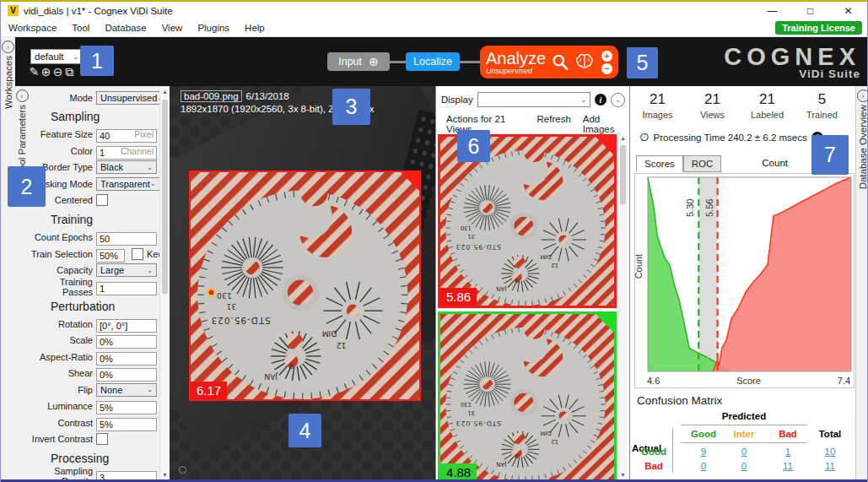 This screenshot has width=868, height=482. Describe the element at coordinates (34, 72) in the screenshot. I see `rename-workspace-icon: ✎` at that location.